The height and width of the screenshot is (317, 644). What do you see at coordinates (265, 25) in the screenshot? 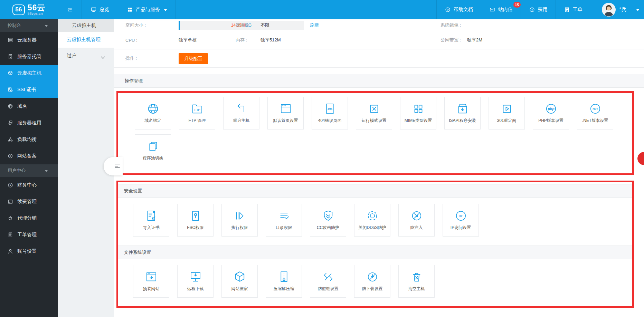
I see `connections-value: 不限` at bounding box center [265, 25].